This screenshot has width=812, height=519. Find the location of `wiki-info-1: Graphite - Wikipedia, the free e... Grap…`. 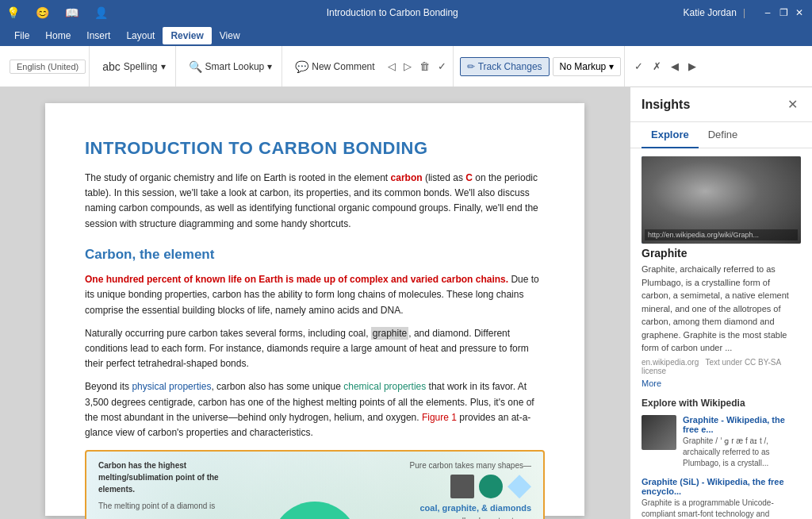

wiki-info-1: Graphite - Wikipedia, the free e... Grap… is located at coordinates (742, 442).